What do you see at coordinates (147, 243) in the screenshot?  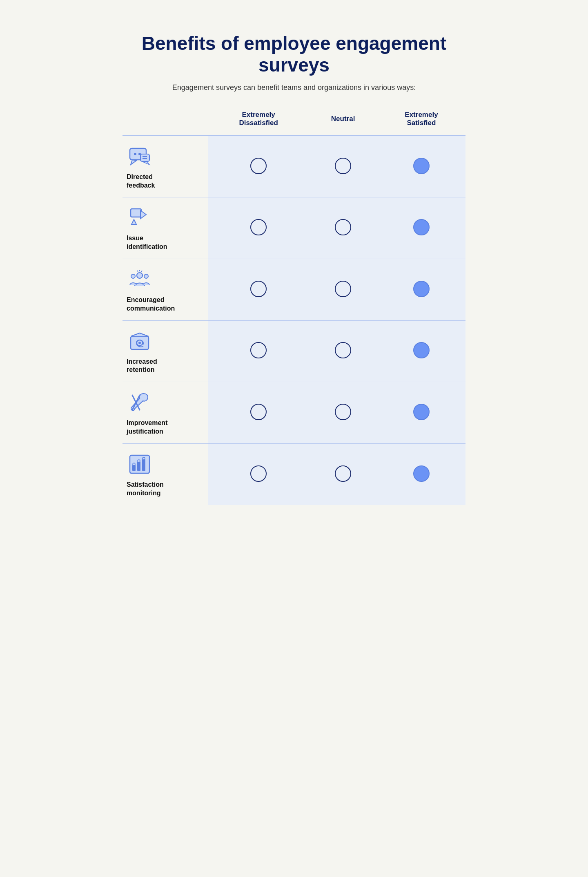 I see `row-label-text: Issueidentification` at bounding box center [147, 243].